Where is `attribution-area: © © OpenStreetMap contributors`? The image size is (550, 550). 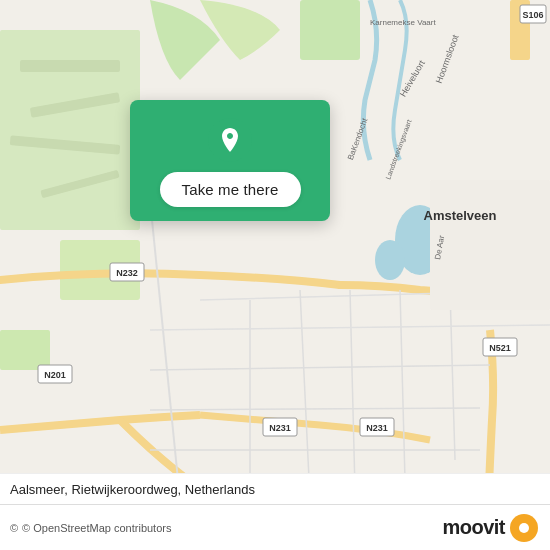
attribution-area: © © OpenStreetMap contributors is located at coordinates (90, 528).